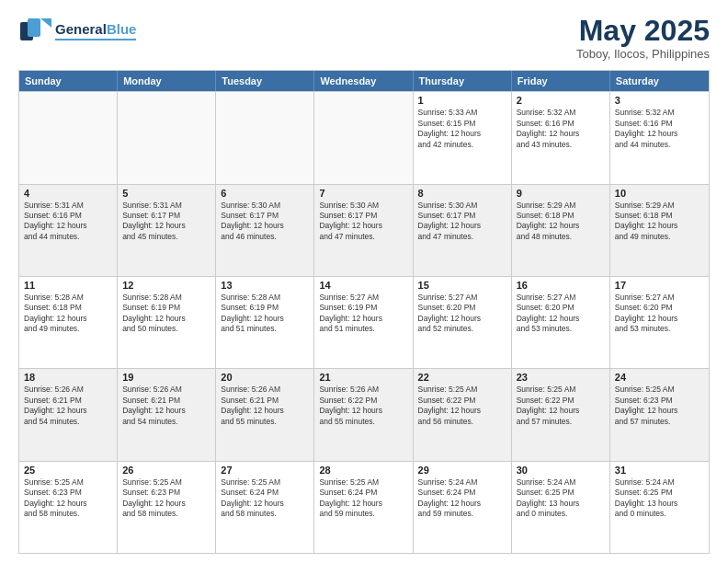 The image size is (728, 563). What do you see at coordinates (462, 193) in the screenshot?
I see `day-number: 8` at bounding box center [462, 193].